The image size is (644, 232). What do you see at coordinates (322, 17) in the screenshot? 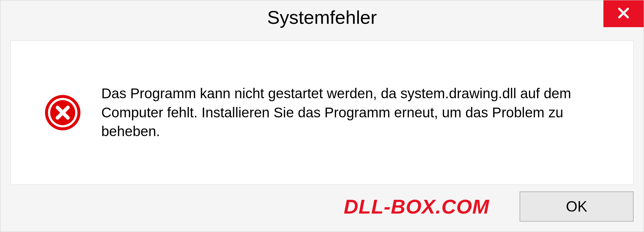
I see `dialog-title: Systemfehler` at bounding box center [322, 17].